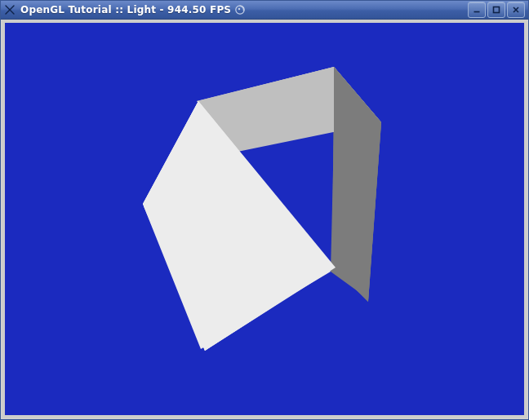 This screenshot has height=420, width=529. What do you see at coordinates (496, 10) in the screenshot?
I see `maximize-icon` at bounding box center [496, 10].